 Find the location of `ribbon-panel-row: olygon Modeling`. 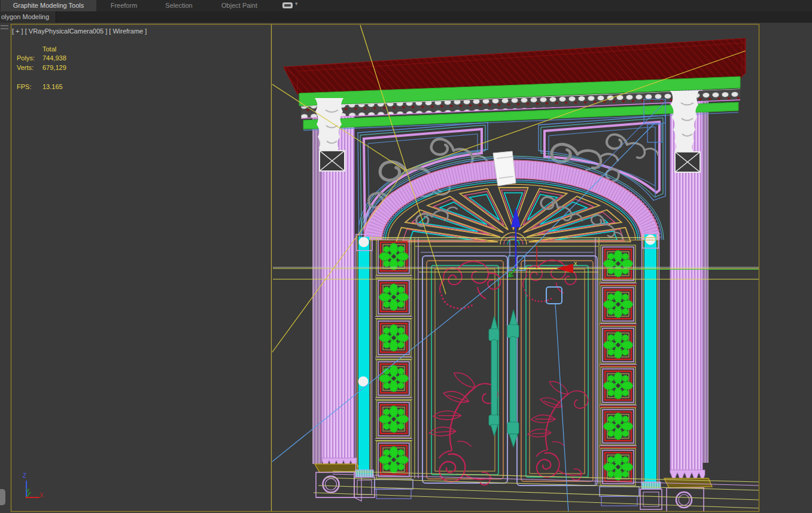

ribbon-panel-row: olygon Modeling is located at coordinates (406, 17).